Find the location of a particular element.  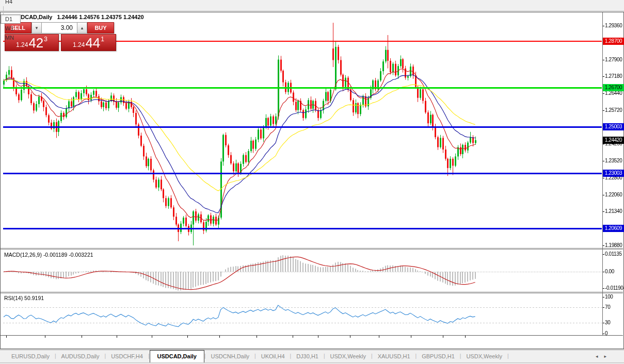

chart-tab-EURUSD-Daily: EURUSD,Daily is located at coordinates (30, 357).